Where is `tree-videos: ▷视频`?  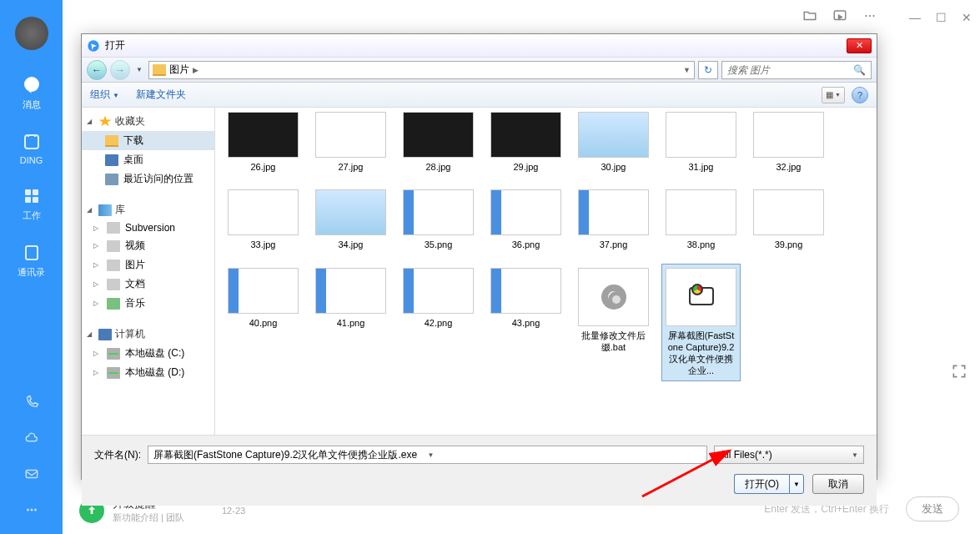 tree-videos: ▷视频 is located at coordinates (148, 245).